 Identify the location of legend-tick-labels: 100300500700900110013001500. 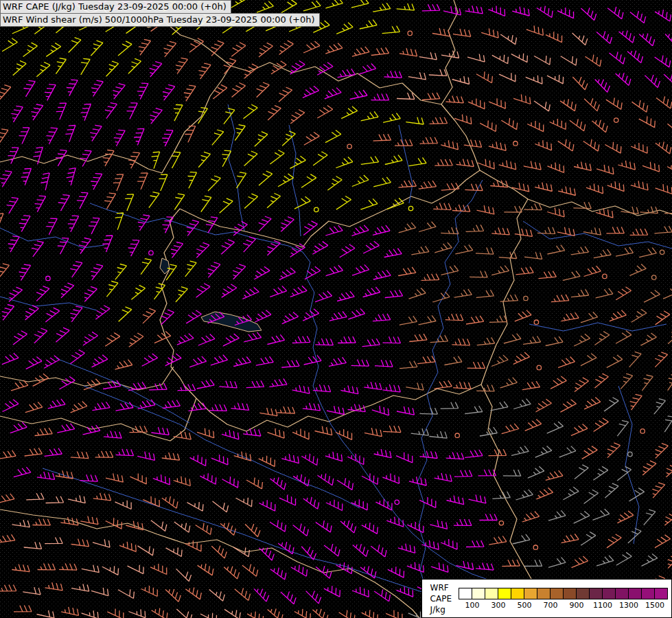
(563, 606).